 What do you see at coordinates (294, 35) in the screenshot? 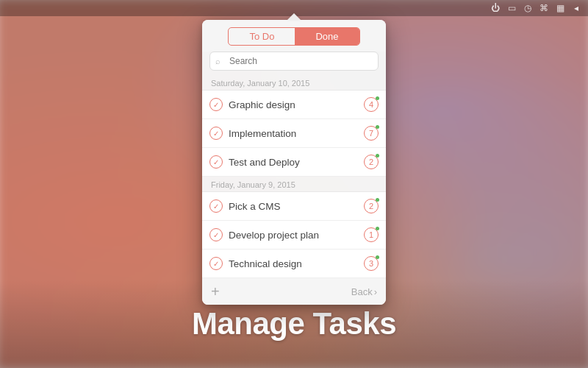
I see `tab-bar: To Do Done` at bounding box center [294, 35].